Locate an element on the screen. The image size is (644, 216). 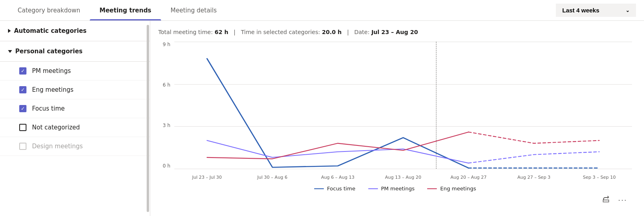
personal-categories-header: Personal categories is located at coordinates (75, 51).